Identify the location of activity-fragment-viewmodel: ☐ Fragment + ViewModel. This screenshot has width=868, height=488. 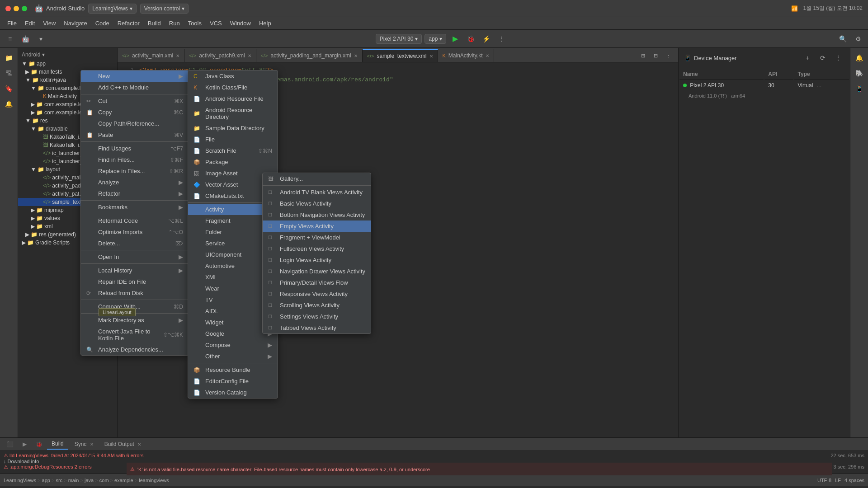
(316, 238).